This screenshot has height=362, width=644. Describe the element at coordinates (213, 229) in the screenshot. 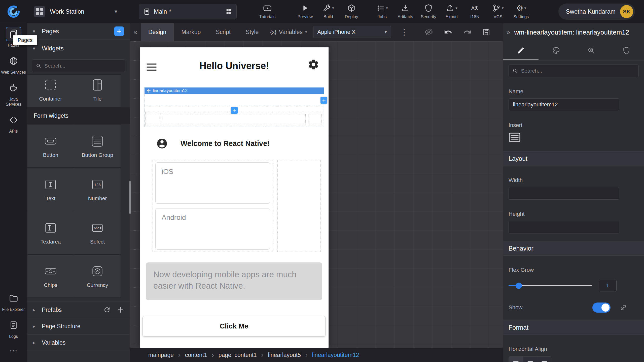

I see `list-item-android: Android` at that location.